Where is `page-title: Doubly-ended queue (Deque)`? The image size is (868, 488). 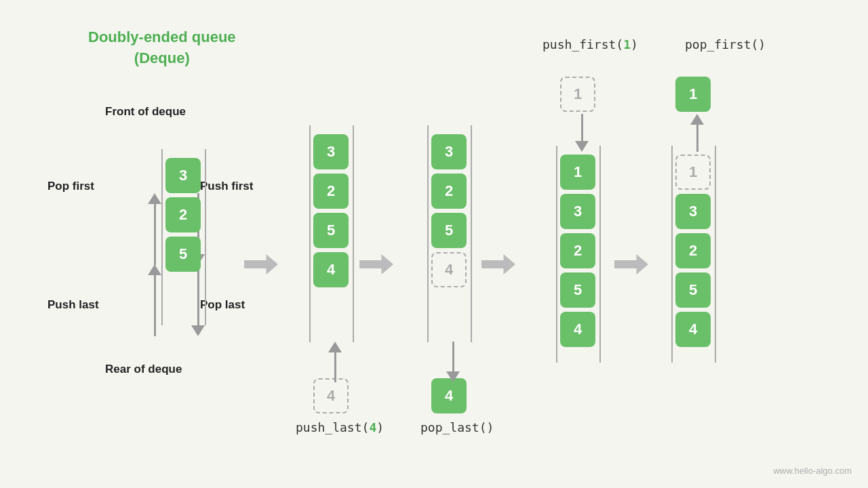 page-title: Doubly-ended queue (Deque) is located at coordinates (162, 48).